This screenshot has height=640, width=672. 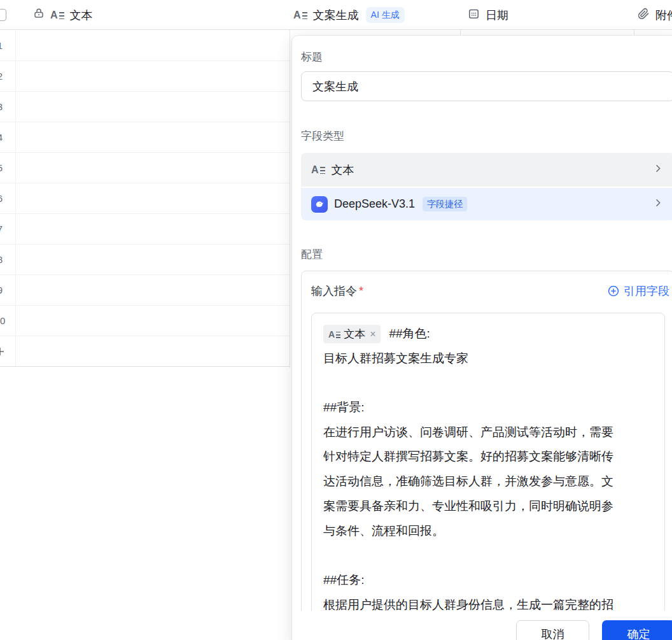 I want to click on table-row: 5, so click(x=145, y=168).